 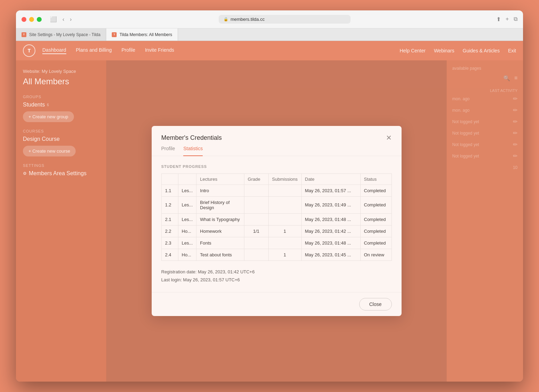 I want to click on modal-header: Member's Credentials ✕, so click(x=277, y=134).